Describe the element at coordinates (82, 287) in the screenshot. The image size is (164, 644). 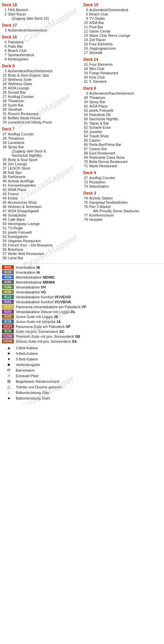
I see `cabin-legend-row: 5166Verandakabine VH` at that location.